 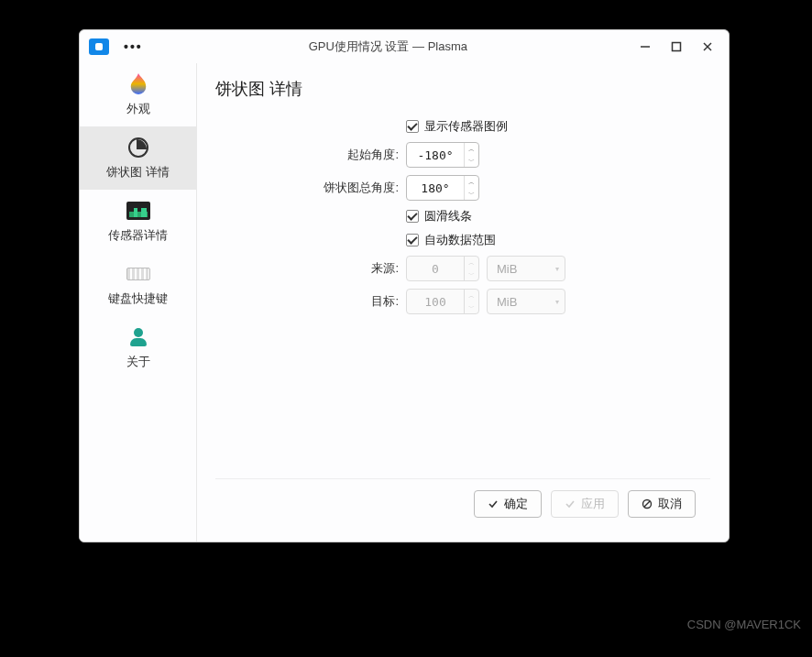 What do you see at coordinates (435, 302) in the screenshot?
I see `to-value: 100` at bounding box center [435, 302].